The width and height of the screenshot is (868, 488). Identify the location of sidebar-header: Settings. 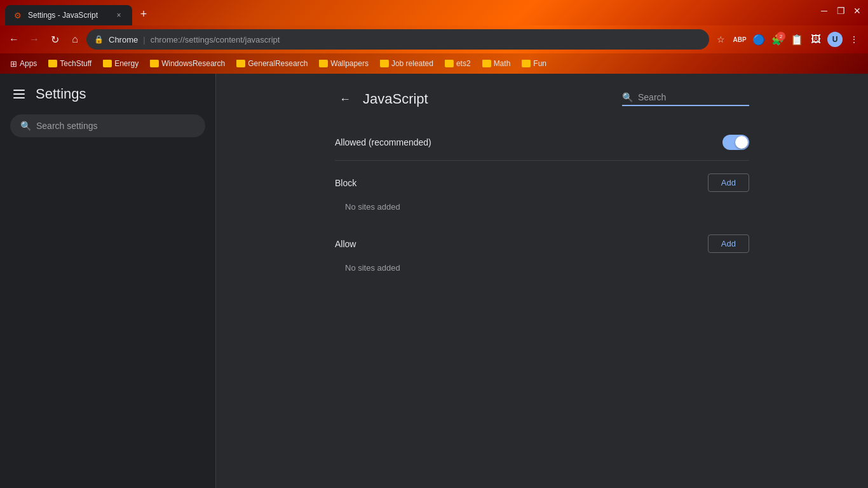
(108, 94).